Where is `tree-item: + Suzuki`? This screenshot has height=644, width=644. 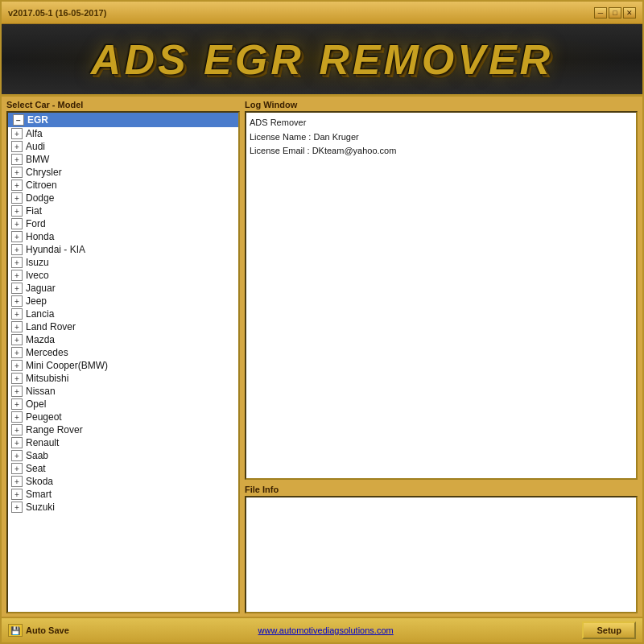 tree-item: + Suzuki is located at coordinates (123, 507).